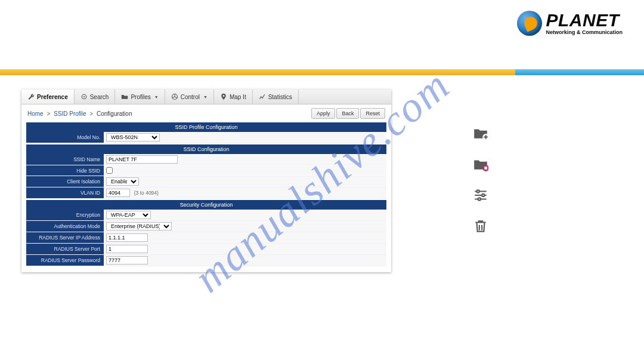 This screenshot has width=644, height=363. Describe the element at coordinates (65, 226) in the screenshot. I see `label-auth-mode: Authentication Mode` at that location.